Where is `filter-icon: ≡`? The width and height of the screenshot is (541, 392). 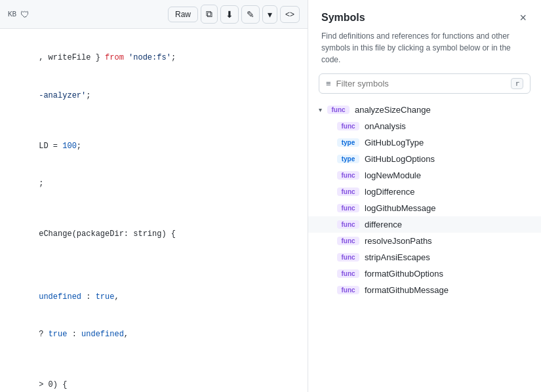 filter-icon: ≡ is located at coordinates (329, 84).